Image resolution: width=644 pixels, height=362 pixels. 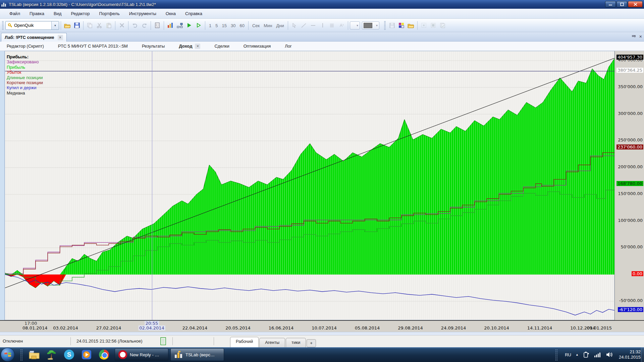 What do you see at coordinates (80, 13) in the screenshot?
I see `menu-item: Редактор` at bounding box center [80, 13].